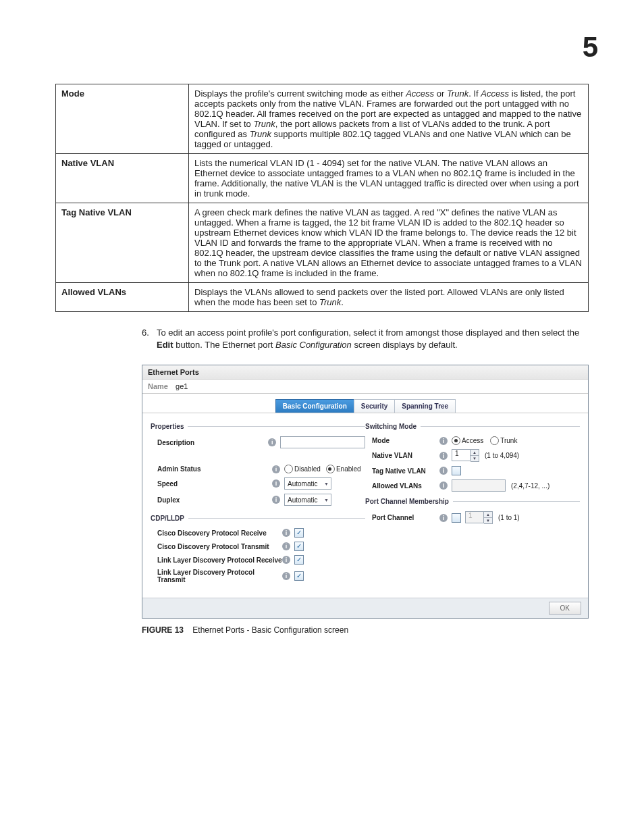 The height and width of the screenshot is (834, 644). Describe the element at coordinates (509, 517) in the screenshot. I see `port-channel-range: (1 to 1)` at that location.